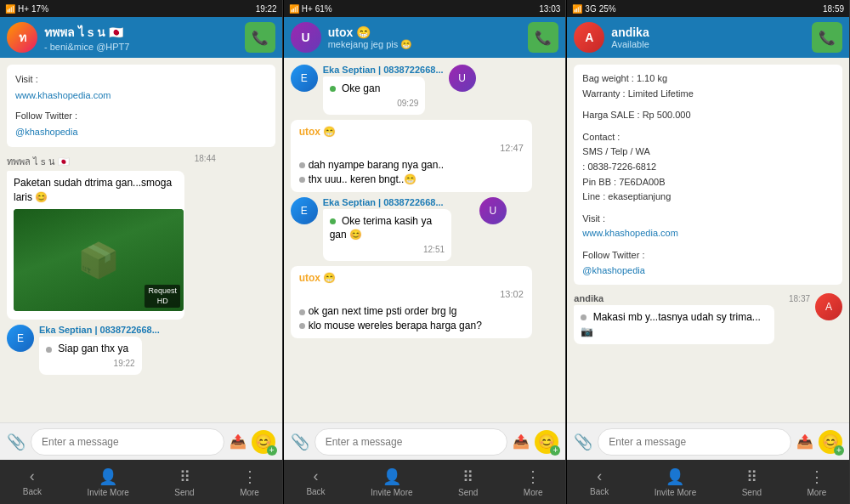 The image size is (850, 504). I want to click on info-line-2: Warranty : Limited Lifetime, so click(708, 94).